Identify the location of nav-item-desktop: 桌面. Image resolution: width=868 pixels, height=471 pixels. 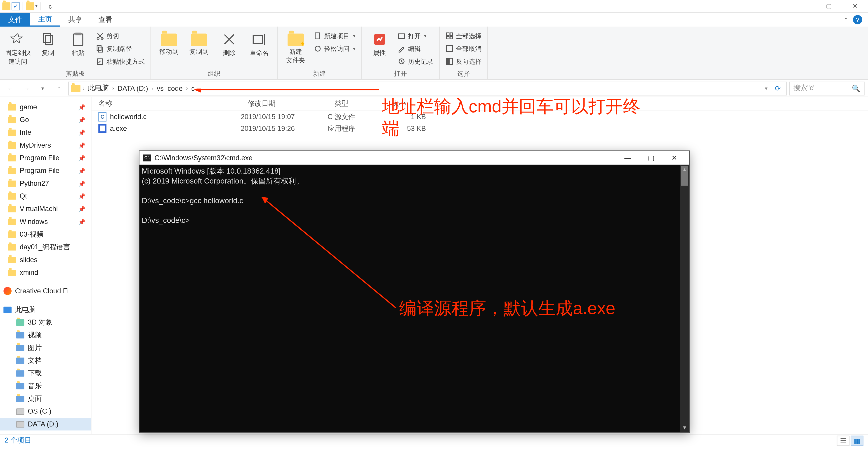
(45, 399).